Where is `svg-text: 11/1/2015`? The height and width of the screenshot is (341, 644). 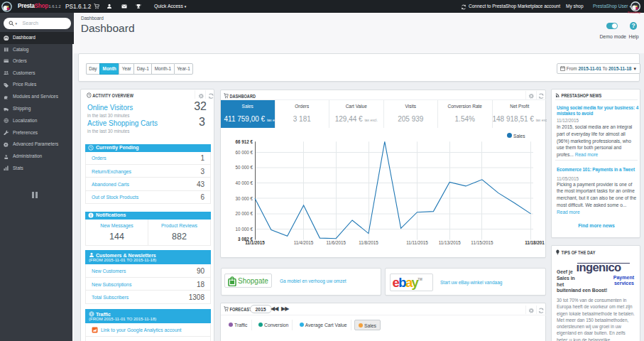 svg-text: 11/1/2015 is located at coordinates (255, 243).